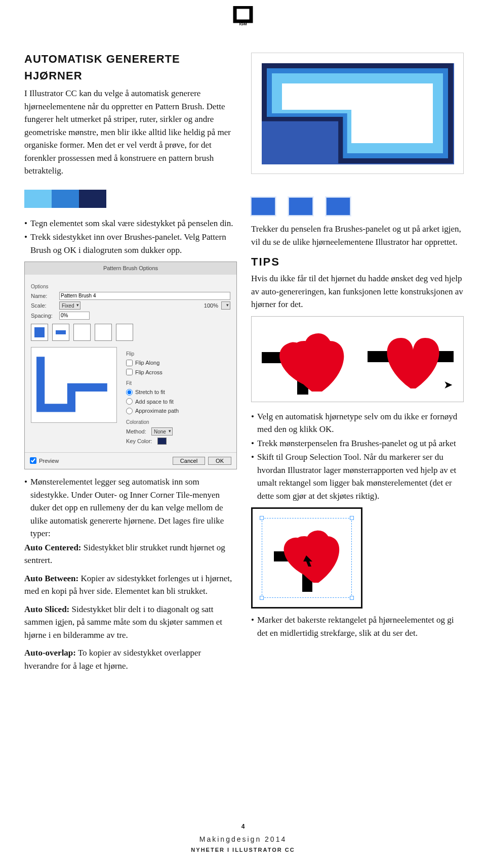  What do you see at coordinates (211, 306) in the screenshot?
I see `scale-percent: 100%` at bounding box center [211, 306].